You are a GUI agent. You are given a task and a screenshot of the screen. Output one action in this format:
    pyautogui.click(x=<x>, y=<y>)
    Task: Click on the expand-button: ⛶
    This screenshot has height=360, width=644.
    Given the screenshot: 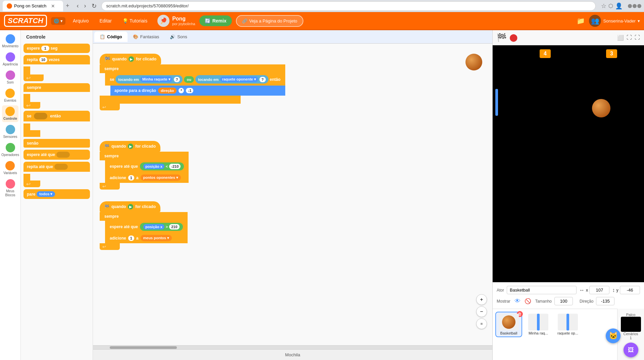 What is the action you would take?
    pyautogui.click(x=629, y=38)
    